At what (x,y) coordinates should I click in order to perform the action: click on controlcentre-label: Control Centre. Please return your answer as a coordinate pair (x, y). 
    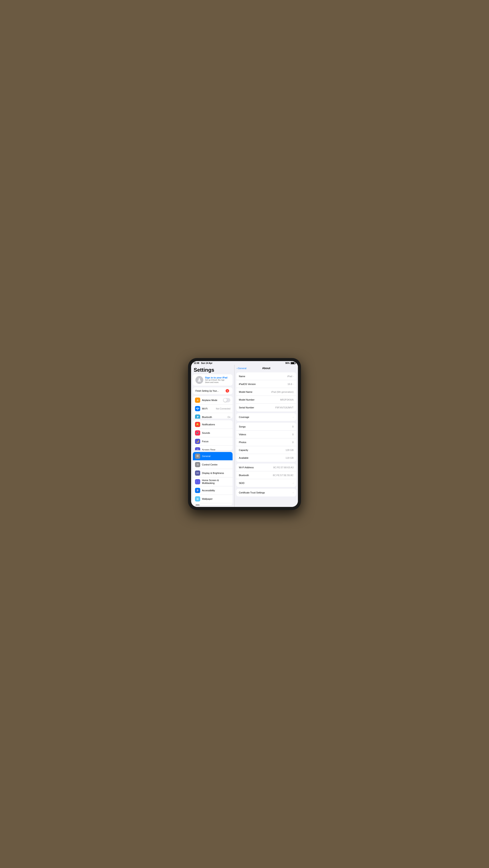
    Looking at the image, I should click on (210, 465).